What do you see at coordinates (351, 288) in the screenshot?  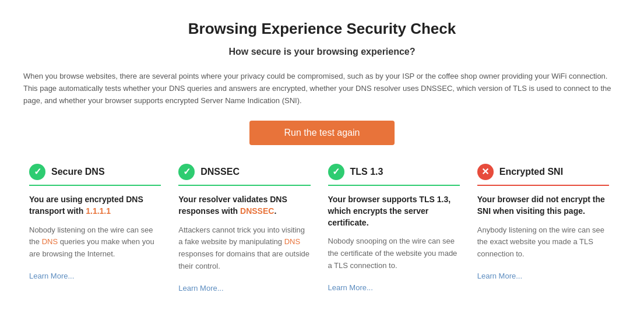 I see `tls13-learn-more: Learn More...` at bounding box center [351, 288].